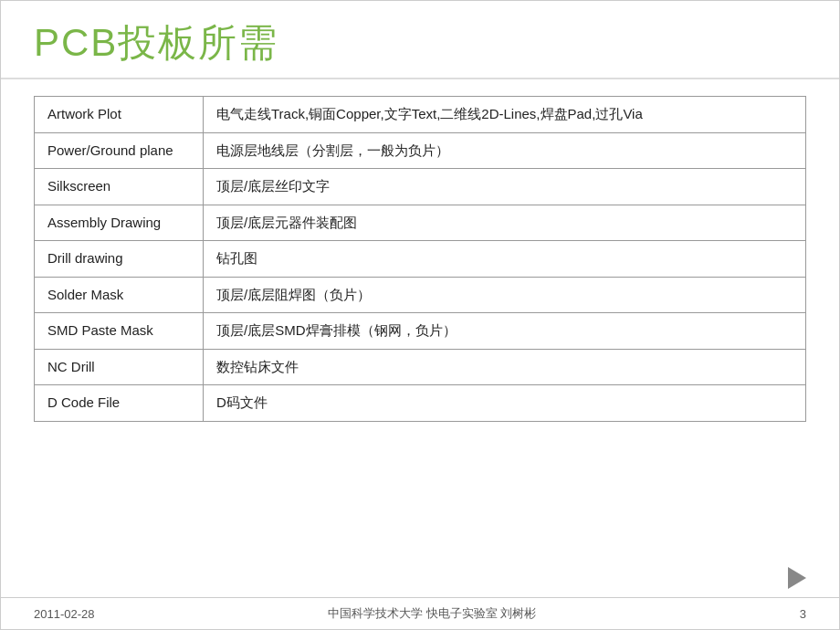  Describe the element at coordinates (420, 331) in the screenshot. I see `table-row: SMD Paste Mask顶层/底层SMD焊膏排模（钢网，负片）` at that location.